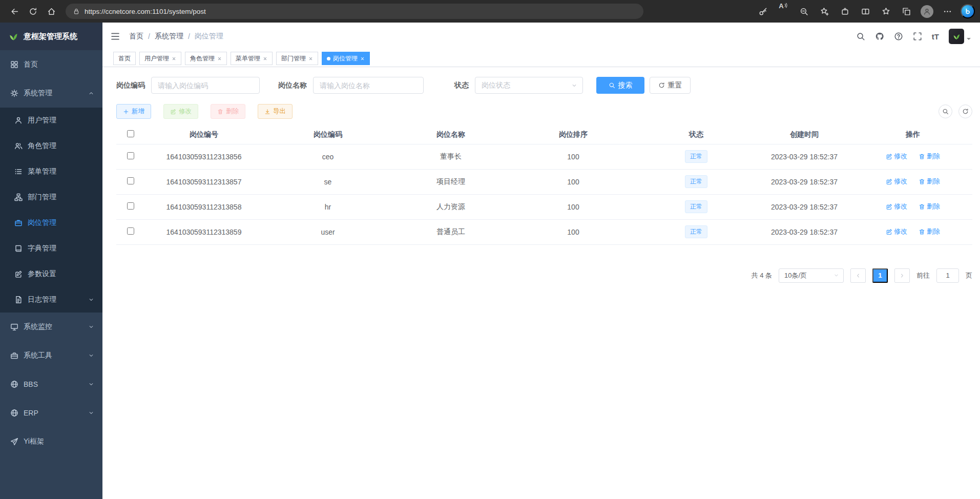 The width and height of the screenshot is (980, 499). I want to click on sidebar-item-log-management: 日志管理, so click(51, 300).